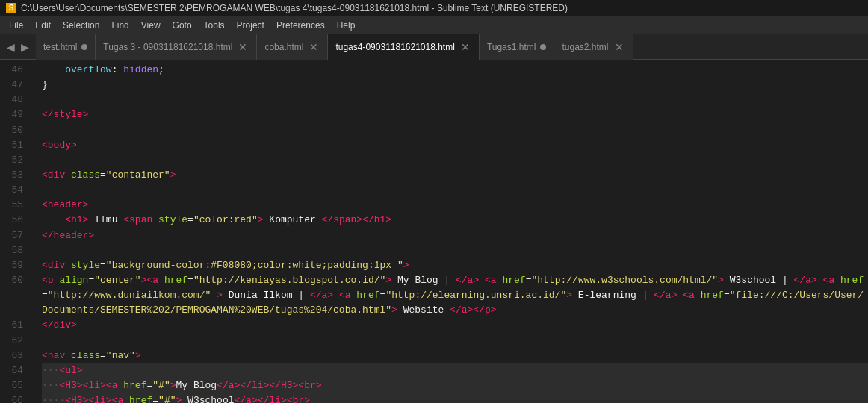  Describe the element at coordinates (176, 47) in the screenshot. I see `tab-tugas3: Tugas 3 - 09031181621018.html ✕` at that location.